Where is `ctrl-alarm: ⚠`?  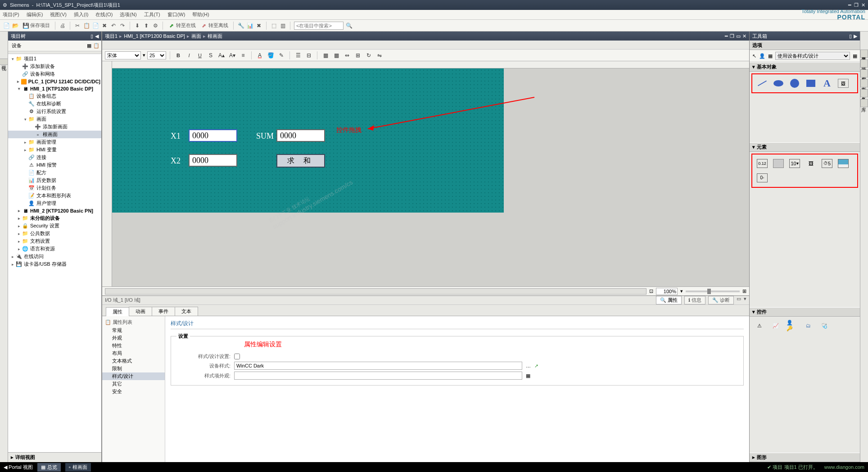 ctrl-alarm: ⚠ is located at coordinates (760, 326).